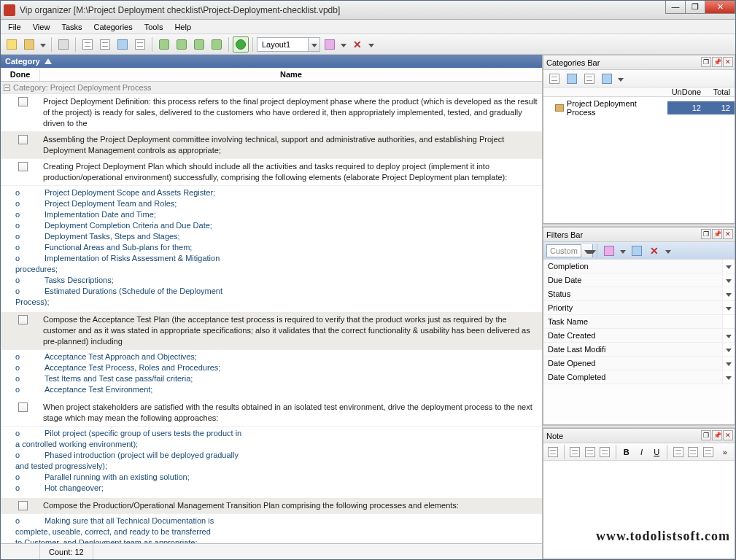  What do you see at coordinates (63, 44) in the screenshot?
I see `print-button` at bounding box center [63, 44].